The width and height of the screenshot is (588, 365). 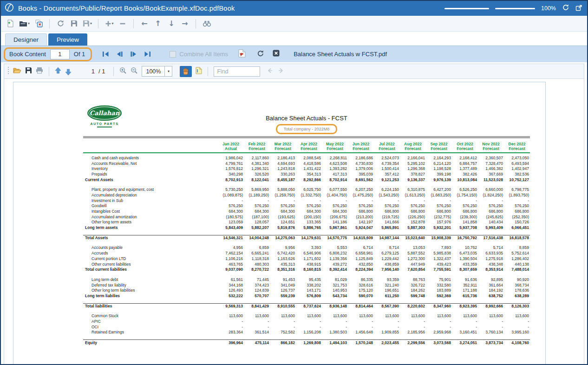 What do you see at coordinates (465, 248) in the screenshot?
I see `cell-value: 10,762` at bounding box center [465, 248].